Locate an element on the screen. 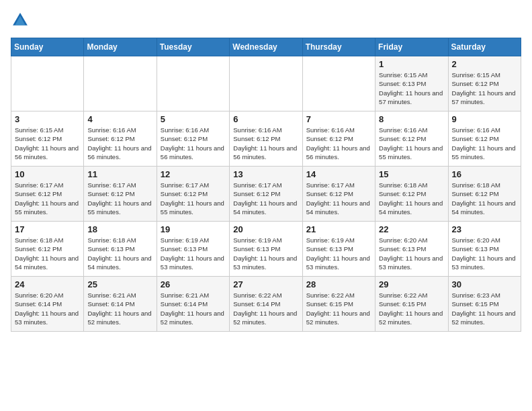 The image size is (532, 411). col-header-thursday: Thursday is located at coordinates (339, 47).